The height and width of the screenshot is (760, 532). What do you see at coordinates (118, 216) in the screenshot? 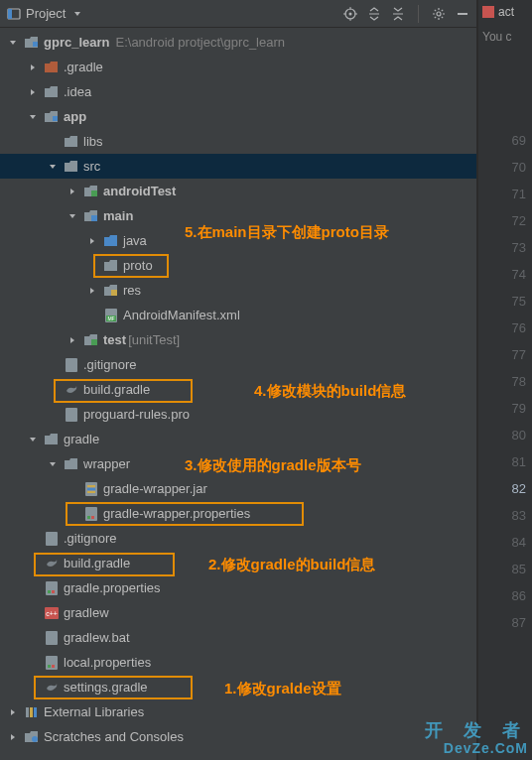
I see `node-label: main` at bounding box center [118, 216].